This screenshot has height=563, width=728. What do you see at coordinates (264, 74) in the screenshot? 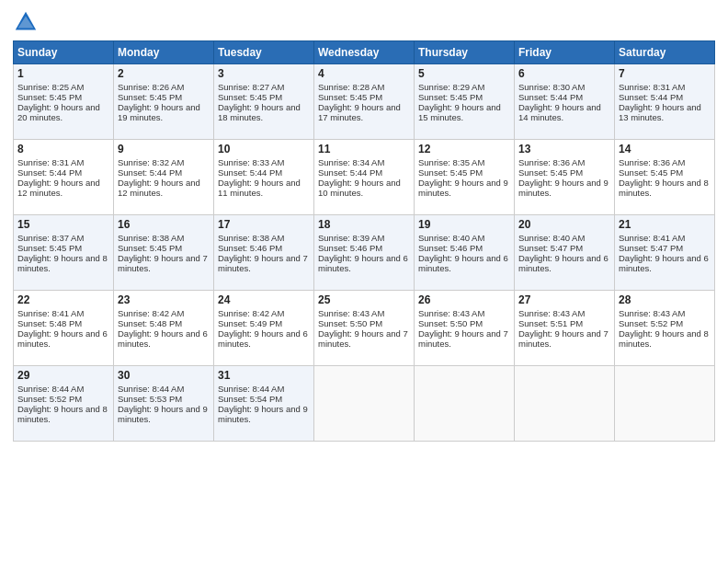
I see `day-number: 3` at bounding box center [264, 74].